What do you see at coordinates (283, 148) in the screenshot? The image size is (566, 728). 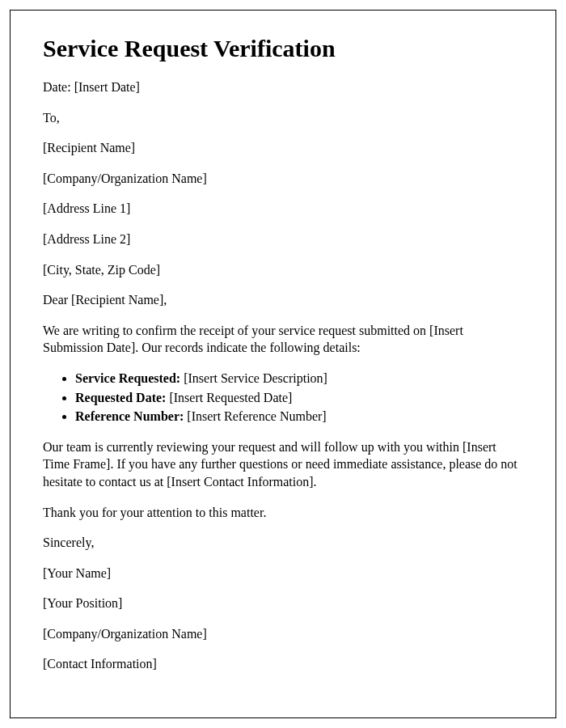 I see `recipient-name: [Recipient Name]` at bounding box center [283, 148].